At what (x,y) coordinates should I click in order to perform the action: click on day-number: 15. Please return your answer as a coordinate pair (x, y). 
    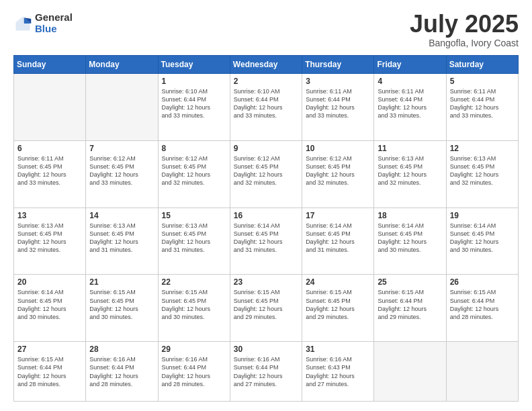
    Looking at the image, I should click on (194, 216).